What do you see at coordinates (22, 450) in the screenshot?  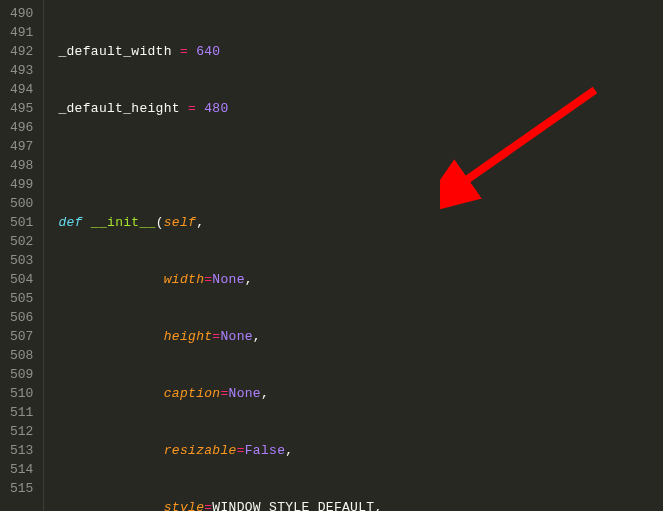 I see `line-number: 513` at bounding box center [22, 450].